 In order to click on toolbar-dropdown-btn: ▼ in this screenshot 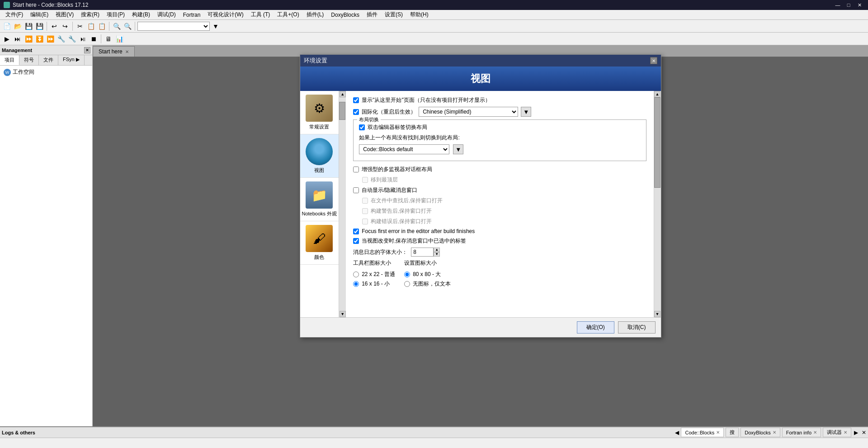, I will do `click(216, 26)`.